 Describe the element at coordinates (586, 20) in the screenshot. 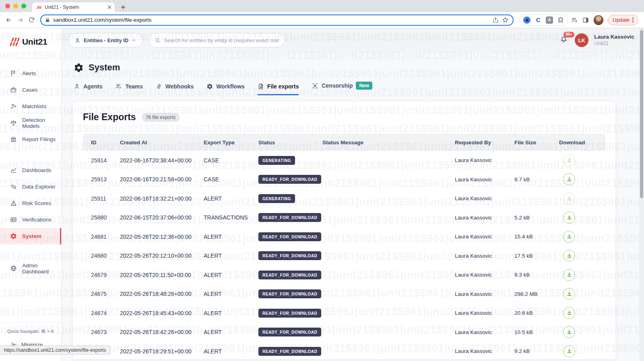

I see `side-panel-icon` at that location.